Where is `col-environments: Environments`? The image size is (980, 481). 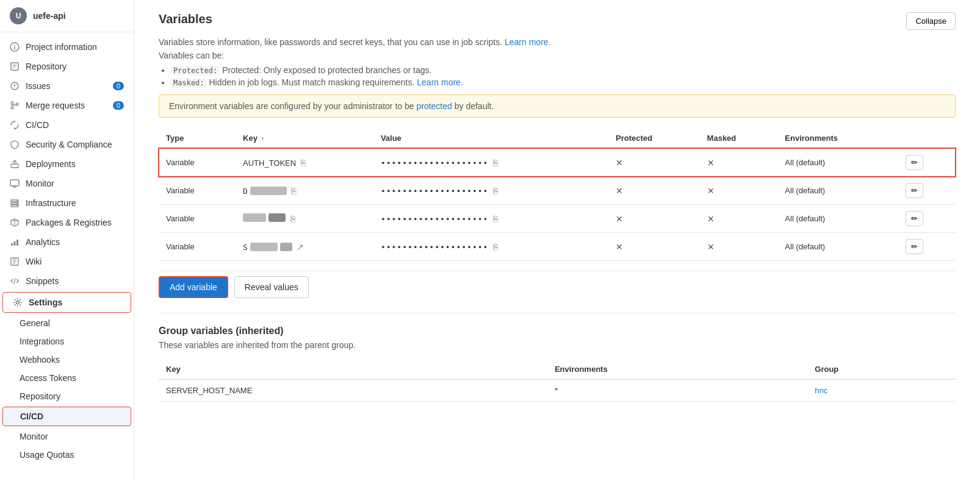
col-environments: Environments is located at coordinates (837, 138).